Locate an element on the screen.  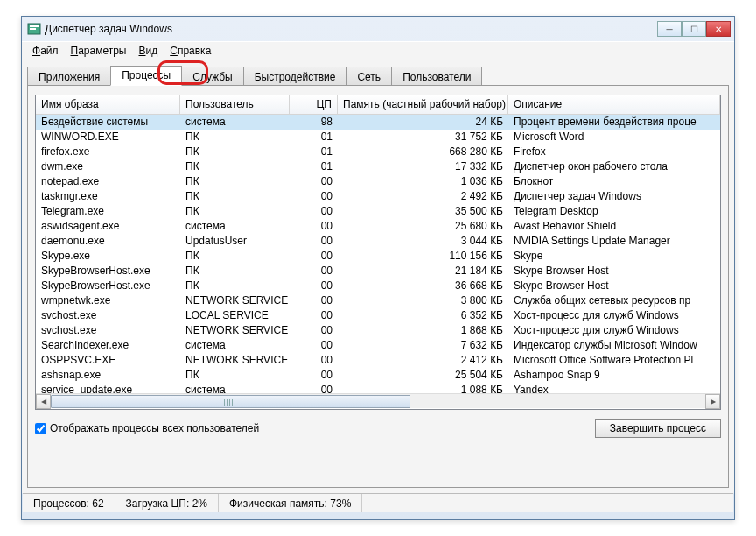
show-all-users-checkbox: Отображать процессы всех пользователей is located at coordinates (147, 428).